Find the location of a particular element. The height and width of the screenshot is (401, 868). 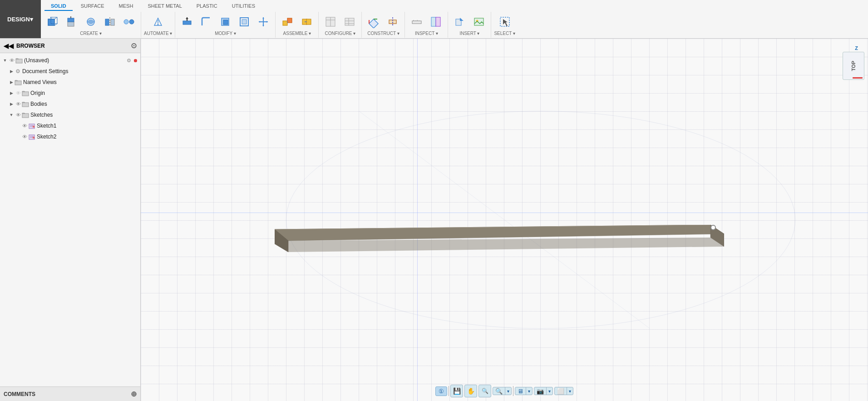

configure-params-icon is located at coordinates (330, 22).